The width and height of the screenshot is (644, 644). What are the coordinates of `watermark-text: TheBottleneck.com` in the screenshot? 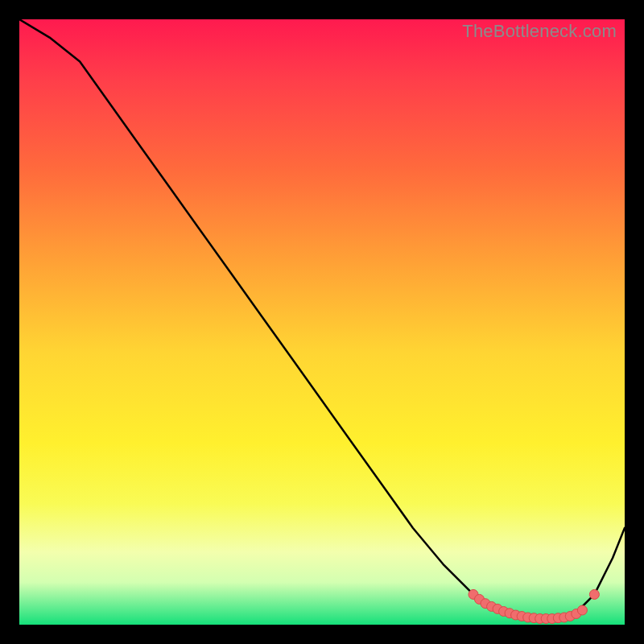 It's located at (539, 31).